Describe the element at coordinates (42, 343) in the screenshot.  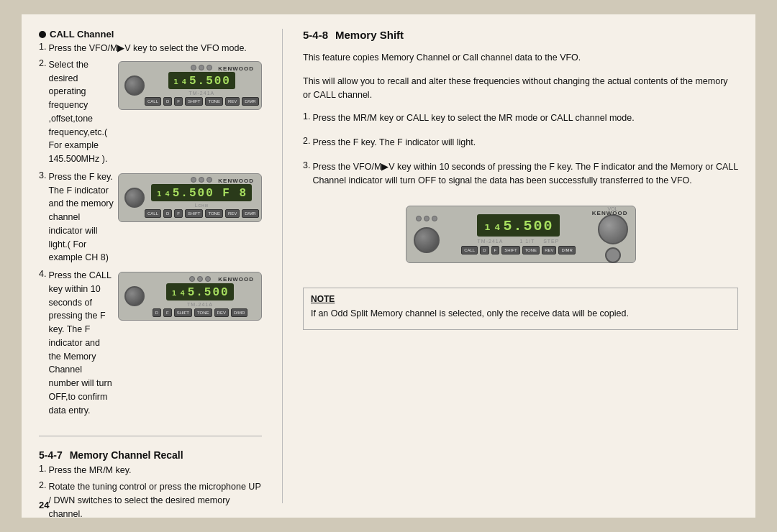
I see `step-4-num: 4.` at that location.